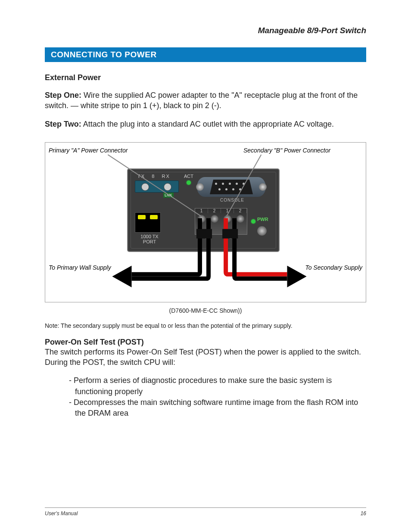  What do you see at coordinates (203, 210) in the screenshot?
I see `device-front-panel: TX 8 RX ACT LNK CONSOLE` at bounding box center [203, 210].